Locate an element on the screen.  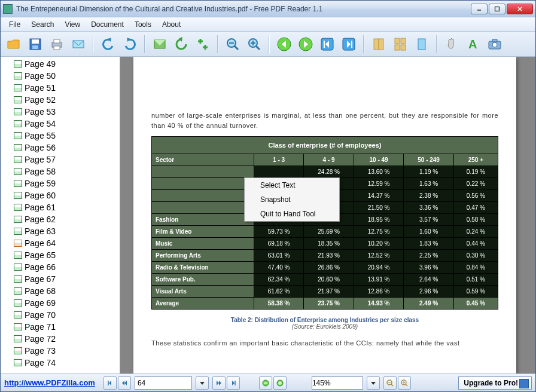
rotate-right-button is located at coordinates (203, 44).